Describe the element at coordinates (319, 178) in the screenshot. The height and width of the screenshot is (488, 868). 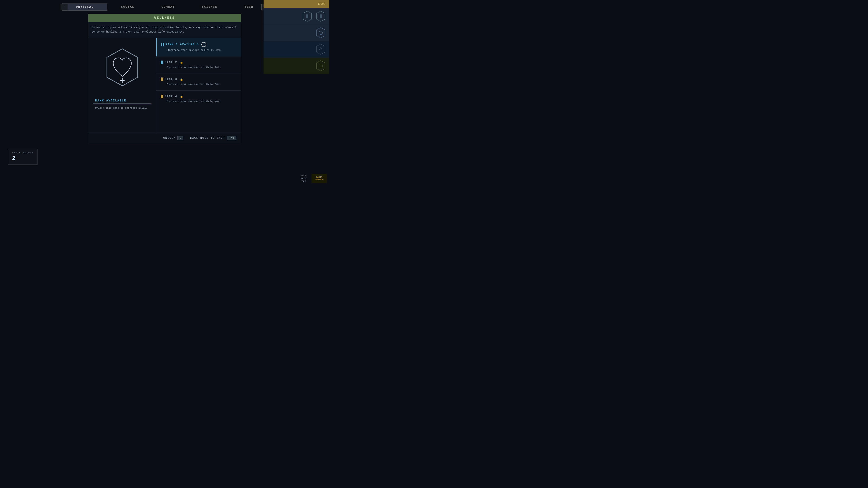
I see `gamer-guides-text: GAMERGUIDES` at that location.